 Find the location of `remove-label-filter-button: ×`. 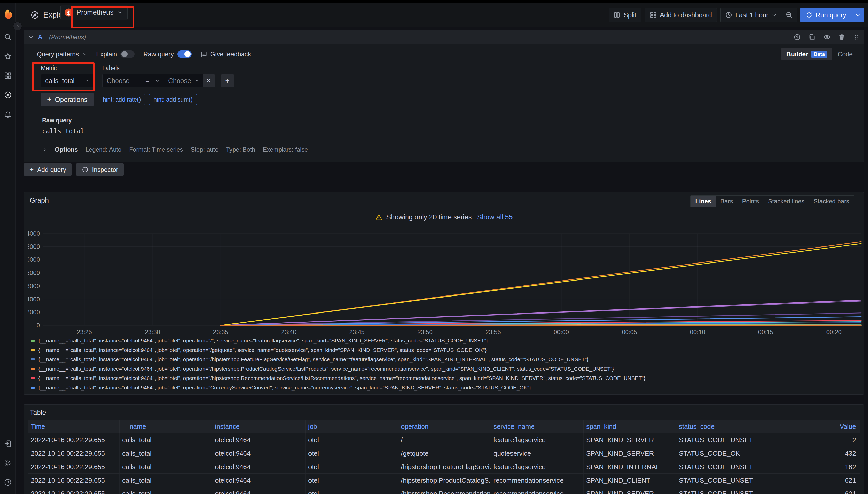

remove-label-filter-button: × is located at coordinates (209, 81).